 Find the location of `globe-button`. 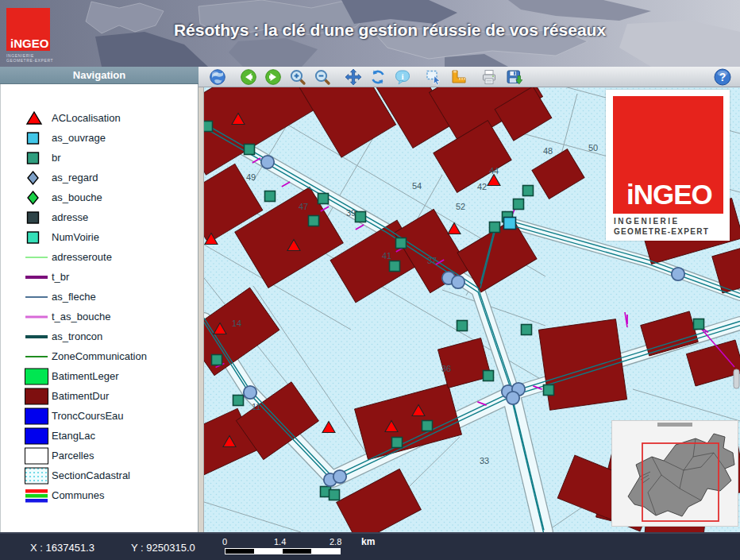

globe-button is located at coordinates (218, 77).